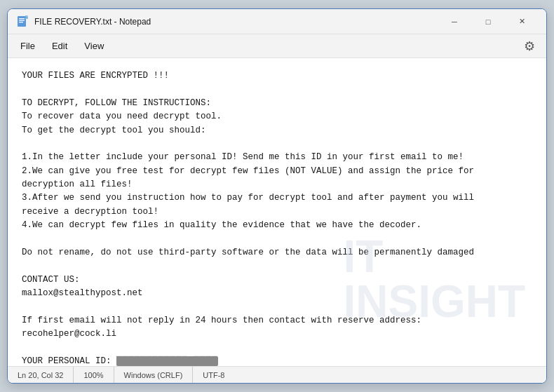  Describe the element at coordinates (213, 374) in the screenshot. I see `encoding: UTF-8` at that location.